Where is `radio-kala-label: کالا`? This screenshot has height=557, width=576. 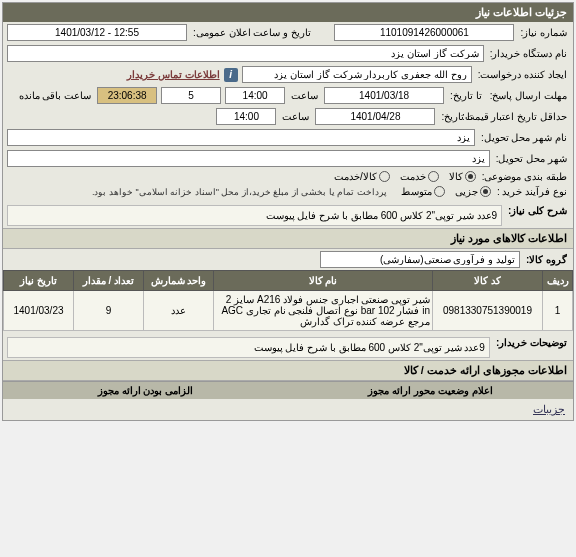 radio-kala-label: کالا is located at coordinates (456, 176).